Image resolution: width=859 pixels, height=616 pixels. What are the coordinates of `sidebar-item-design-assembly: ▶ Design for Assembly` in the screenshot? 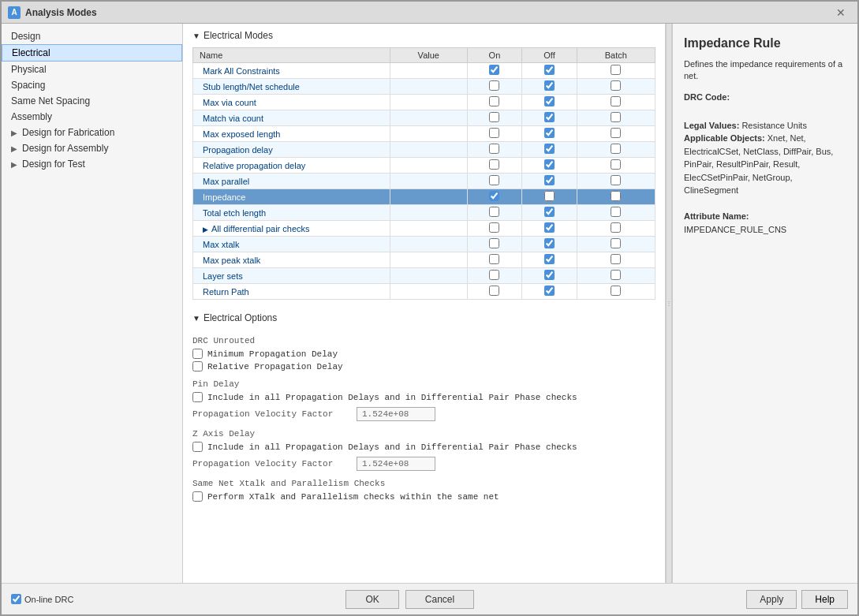 It's located at (92, 148).